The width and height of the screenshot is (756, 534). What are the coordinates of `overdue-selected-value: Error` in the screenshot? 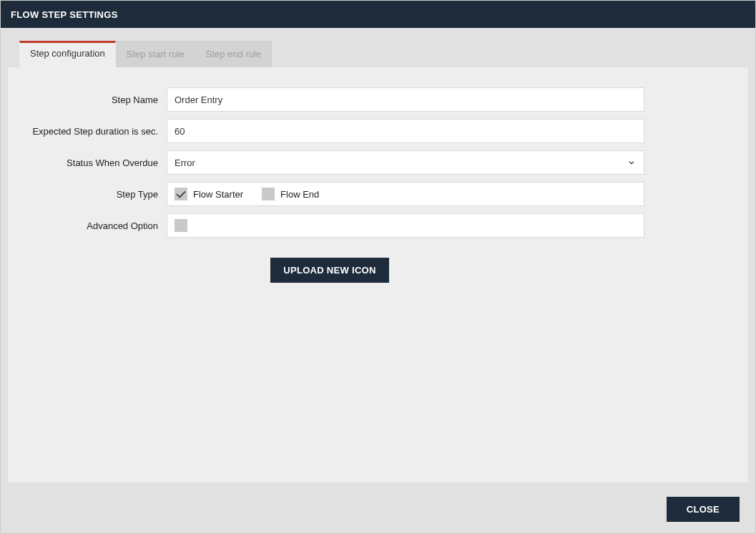 It's located at (185, 163).